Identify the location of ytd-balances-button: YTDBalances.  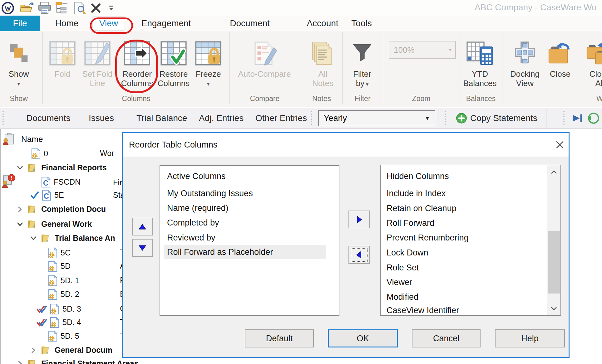
(480, 79).